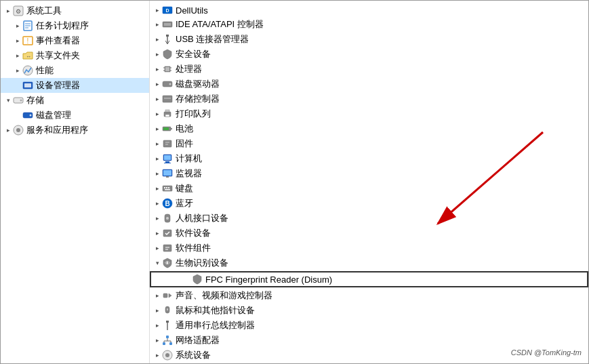 The height and width of the screenshot is (364, 589). Describe the element at coordinates (167, 54) in the screenshot. I see `icon-security` at that location.